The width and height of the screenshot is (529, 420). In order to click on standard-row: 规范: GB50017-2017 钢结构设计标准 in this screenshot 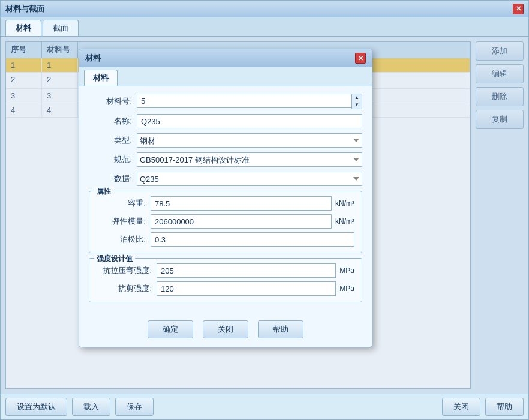, I will do `click(226, 160)`.